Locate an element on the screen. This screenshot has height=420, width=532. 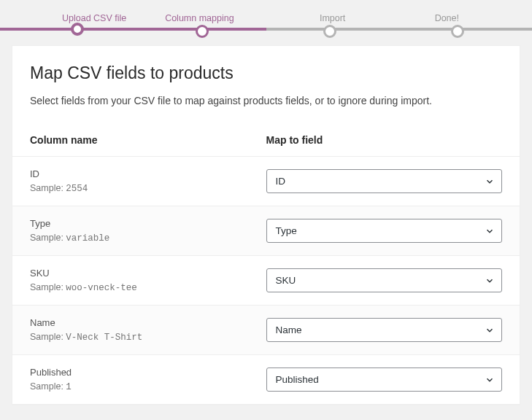
step-upload: Upload CSV file is located at coordinates (99, 18).